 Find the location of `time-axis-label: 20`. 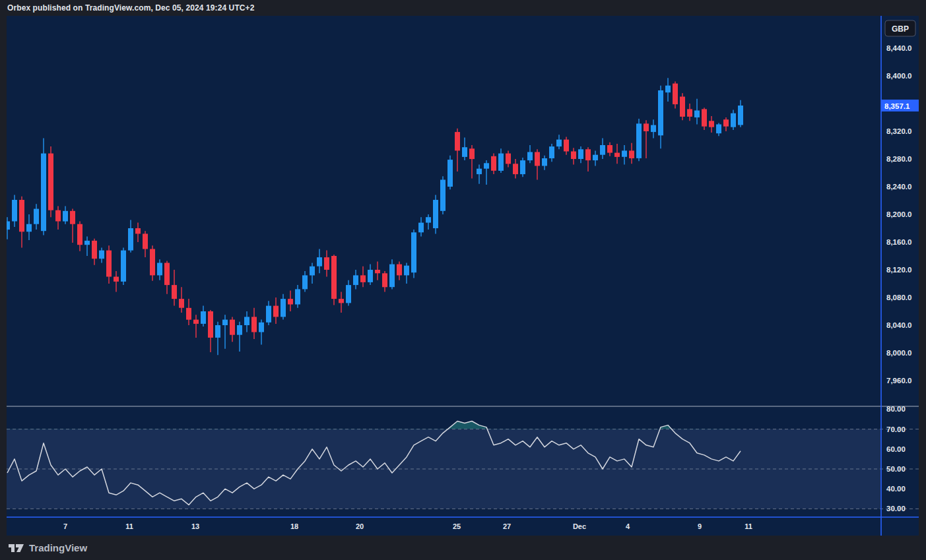

time-axis-label: 20 is located at coordinates (360, 526).